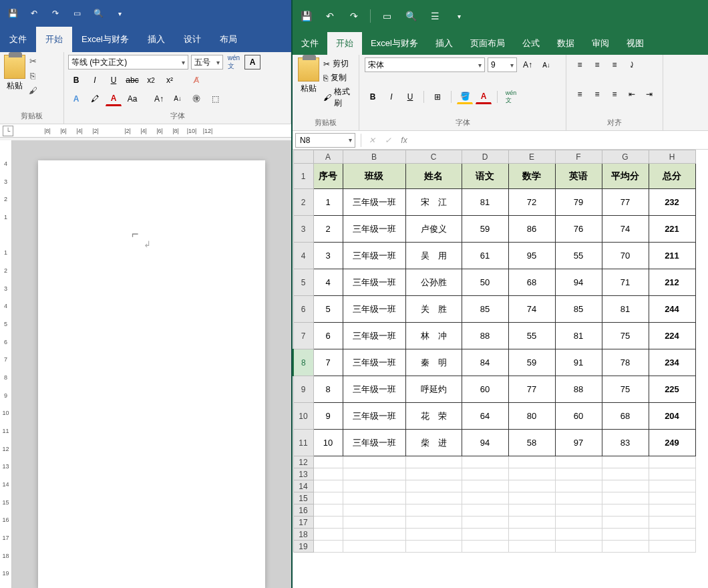 The image size is (708, 588). Describe the element at coordinates (560, 140) in the screenshot. I see `formula-input` at that location.